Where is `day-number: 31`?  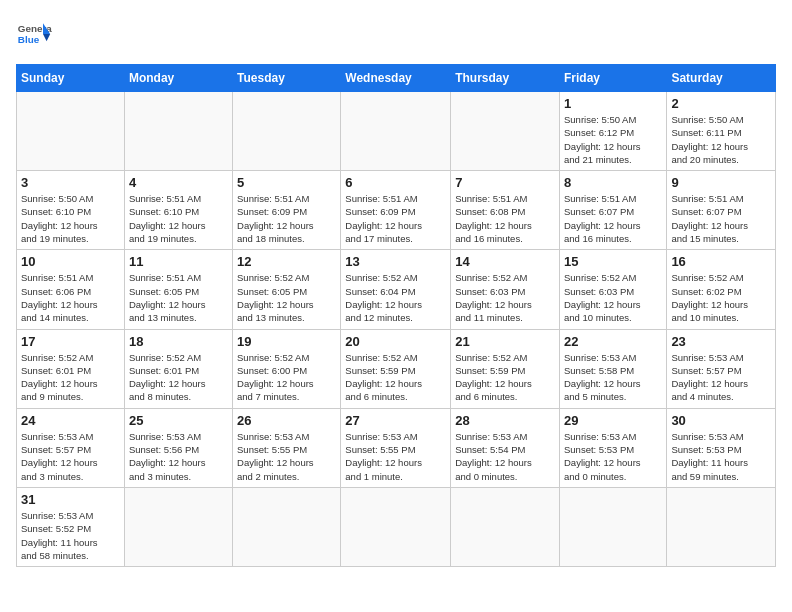
day-number: 31 is located at coordinates (70, 500).